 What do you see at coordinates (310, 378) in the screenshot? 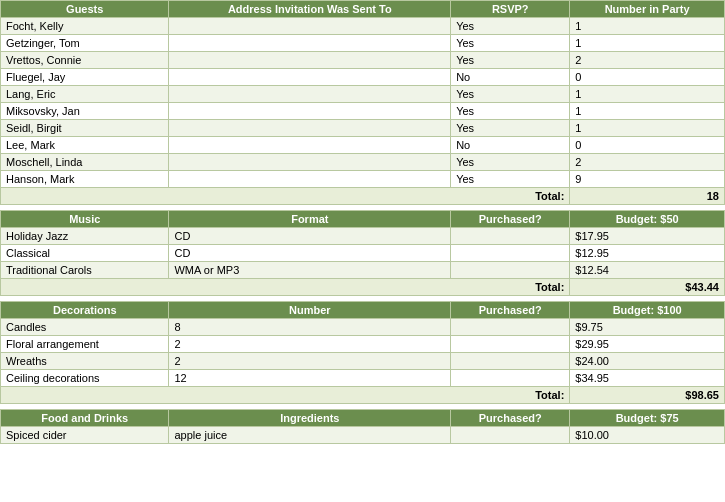
I see `decoration-number: 12` at bounding box center [310, 378].